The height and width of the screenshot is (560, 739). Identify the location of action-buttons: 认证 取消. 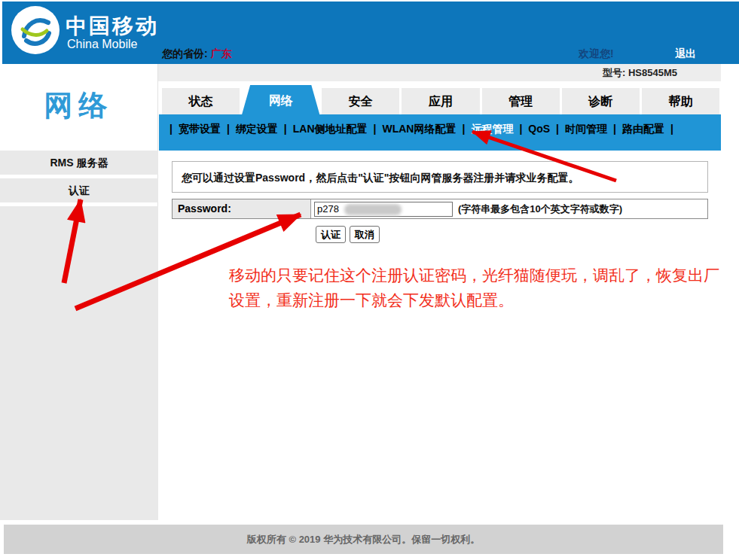
(348, 235).